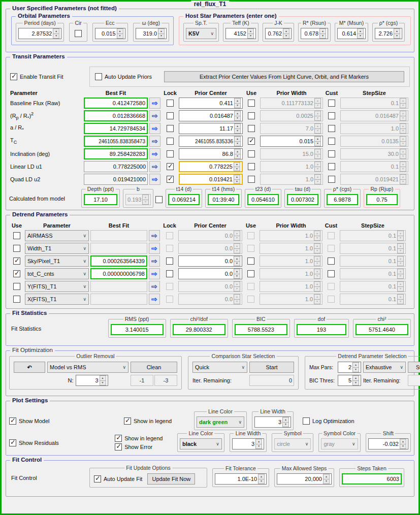 The width and height of the screenshot is (420, 515). I want to click on prior-center-field: 86.8, so click(211, 154).